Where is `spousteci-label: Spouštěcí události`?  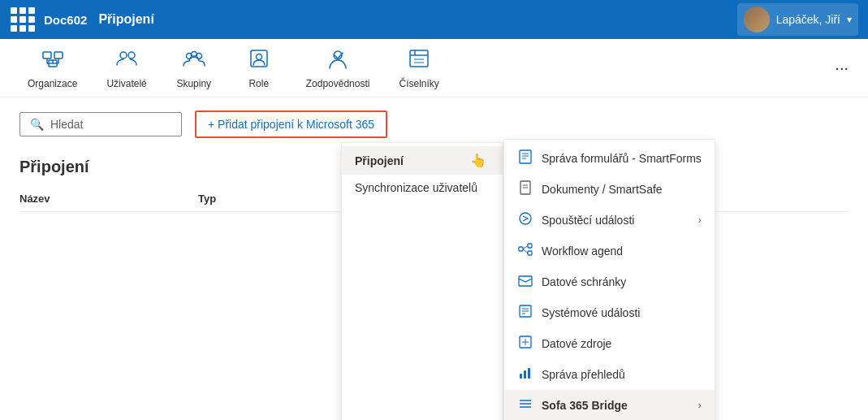
spousteci-label: Spouštěcí události is located at coordinates (615, 220).